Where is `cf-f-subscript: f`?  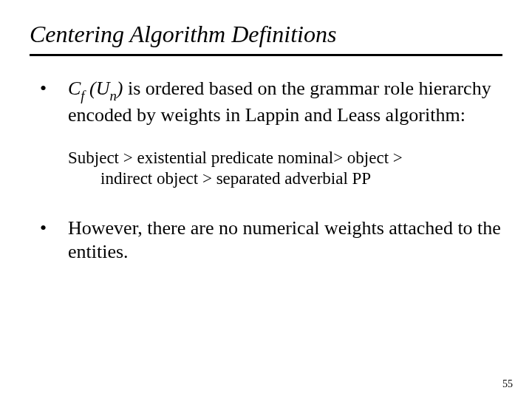 cf-f-subscript: f is located at coordinates (83, 96).